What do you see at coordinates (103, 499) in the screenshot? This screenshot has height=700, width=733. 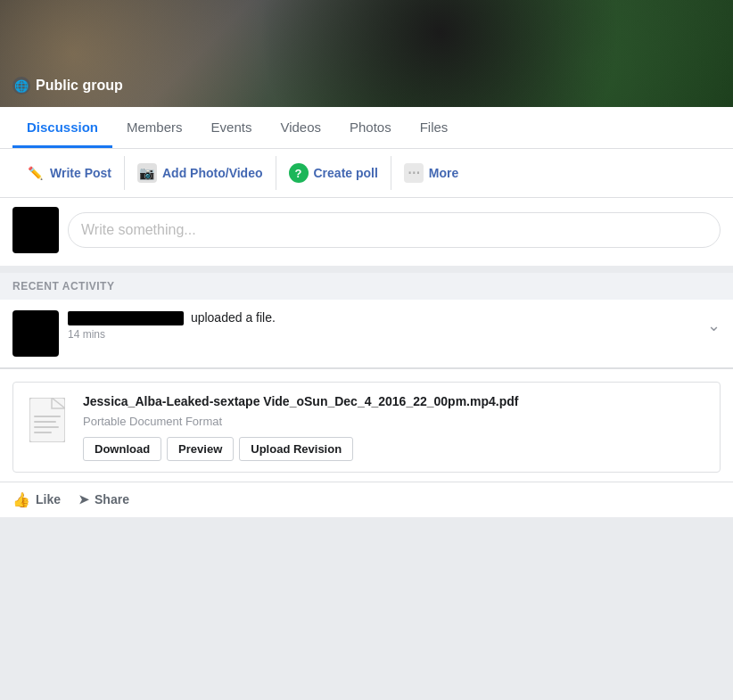 I see `share-button: ➤ Share` at bounding box center [103, 499].